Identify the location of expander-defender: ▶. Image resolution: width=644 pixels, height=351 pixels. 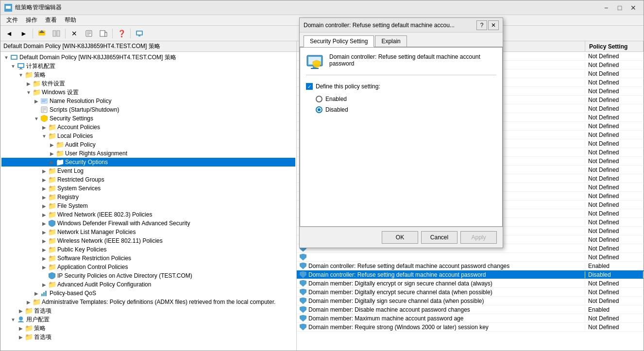
(44, 223).